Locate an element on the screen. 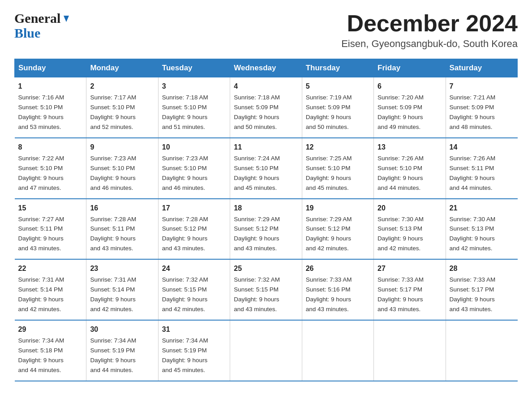 This screenshot has width=532, height=411. calendar-day-cell: 9 Sunrise: 7:23 AMSunset: 5:10 PMDayligh… is located at coordinates (122, 168).